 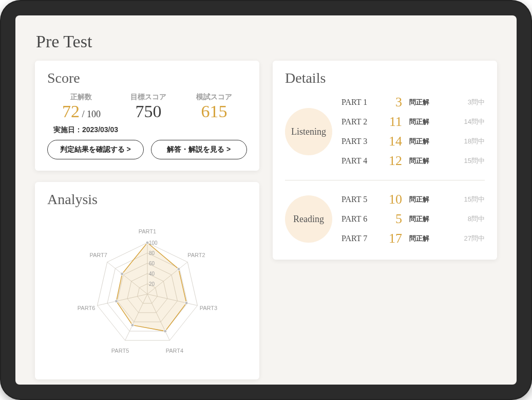 What do you see at coordinates (71, 111) in the screenshot?
I see `score-correct-value: 72` at bounding box center [71, 111].